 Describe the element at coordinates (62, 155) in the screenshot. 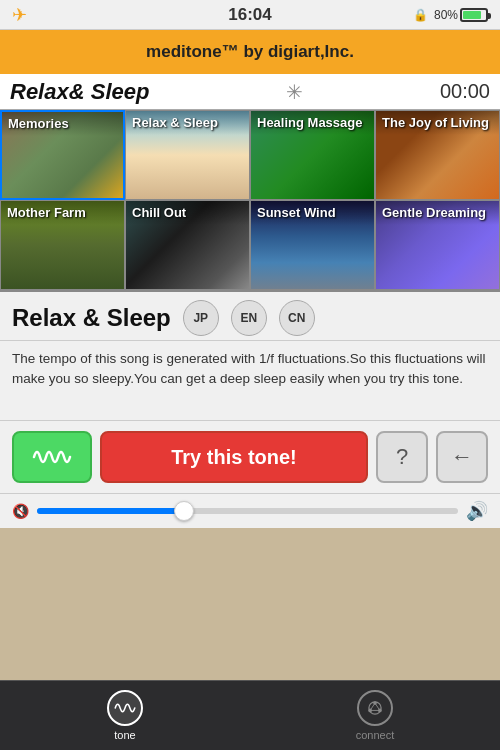

I see `grid-cell-memories: Memories` at that location.